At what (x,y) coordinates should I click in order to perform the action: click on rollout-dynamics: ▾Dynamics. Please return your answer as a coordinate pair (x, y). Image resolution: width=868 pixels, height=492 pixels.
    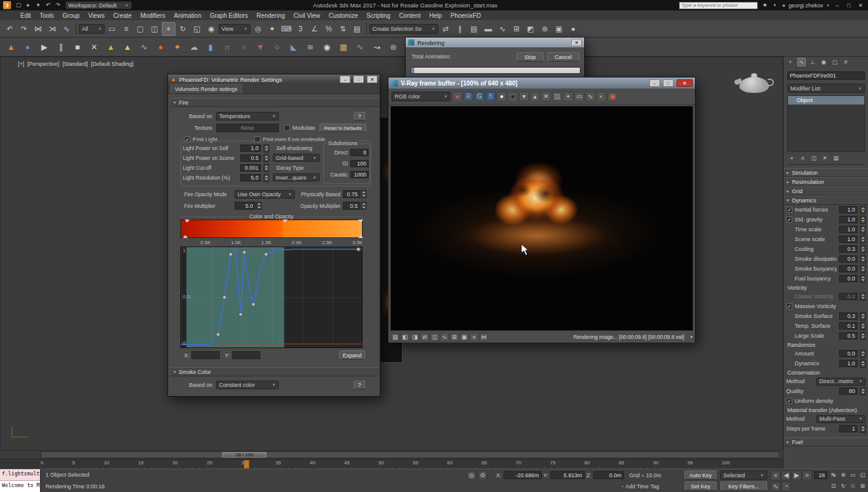
    Looking at the image, I should click on (826, 200).